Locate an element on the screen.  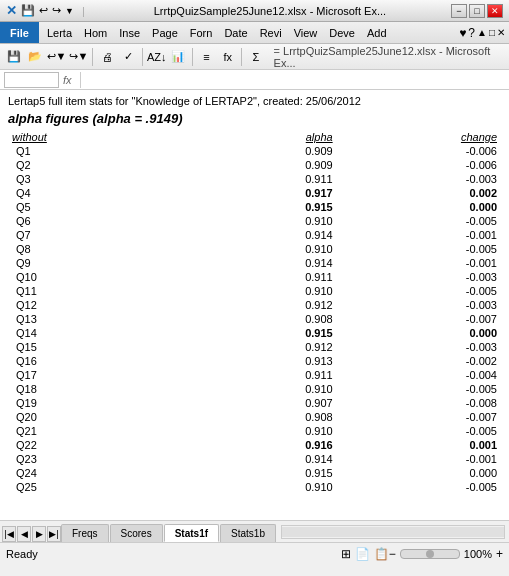
tb-misc2: fx is located at coordinates (228, 57).